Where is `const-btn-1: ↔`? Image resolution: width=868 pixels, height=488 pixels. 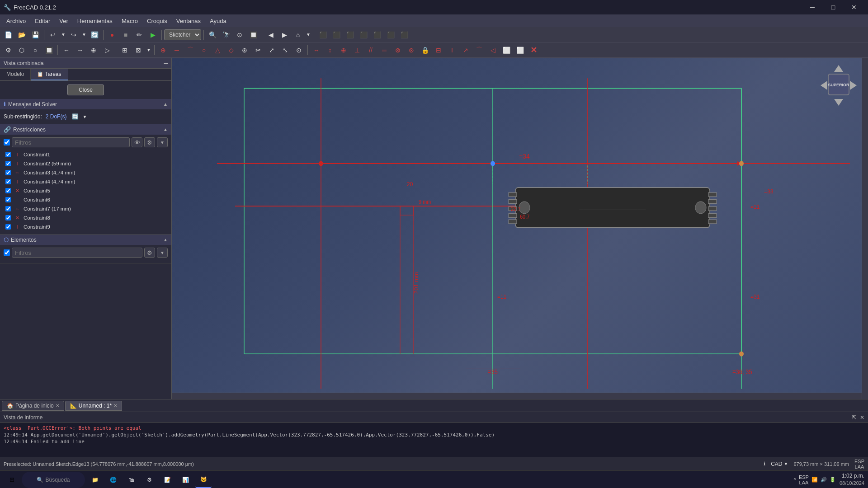 const-btn-1: ↔ is located at coordinates (316, 50).